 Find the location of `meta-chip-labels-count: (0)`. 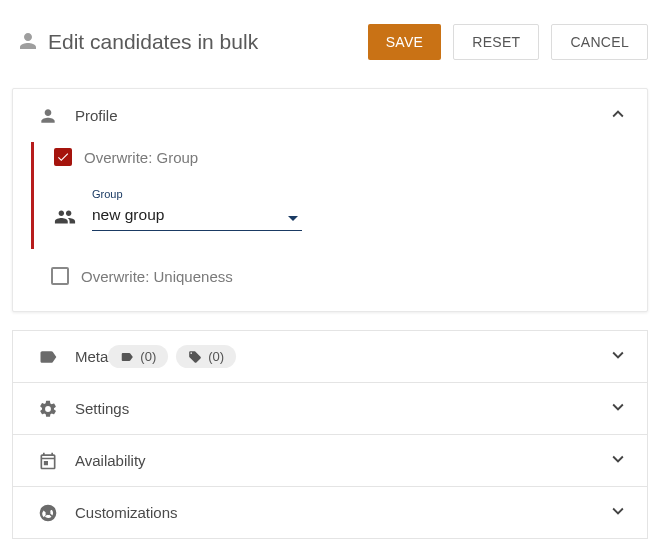

meta-chip-labels-count: (0) is located at coordinates (148, 356).